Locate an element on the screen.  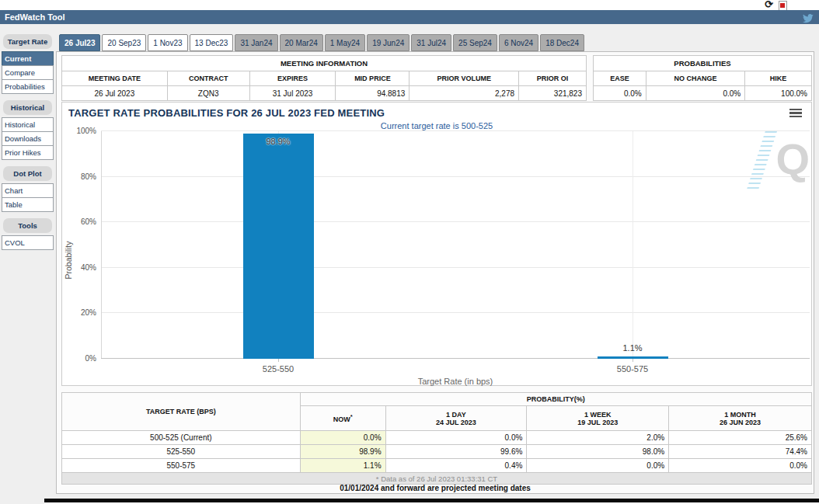
probabilities-title: PROBABILITIES is located at coordinates (702, 64).